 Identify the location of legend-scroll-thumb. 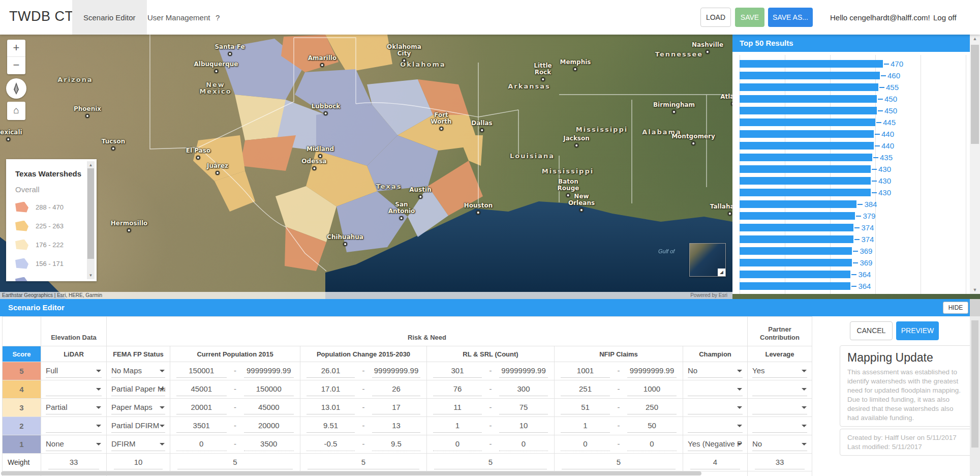
(90, 214).